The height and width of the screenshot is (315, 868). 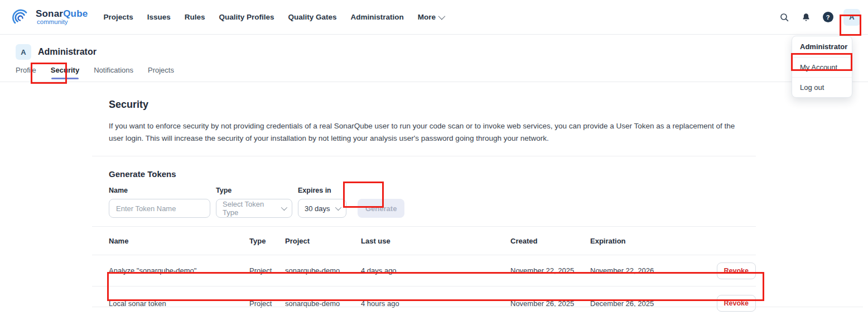 I want to click on account-avatar: A, so click(x=23, y=52).